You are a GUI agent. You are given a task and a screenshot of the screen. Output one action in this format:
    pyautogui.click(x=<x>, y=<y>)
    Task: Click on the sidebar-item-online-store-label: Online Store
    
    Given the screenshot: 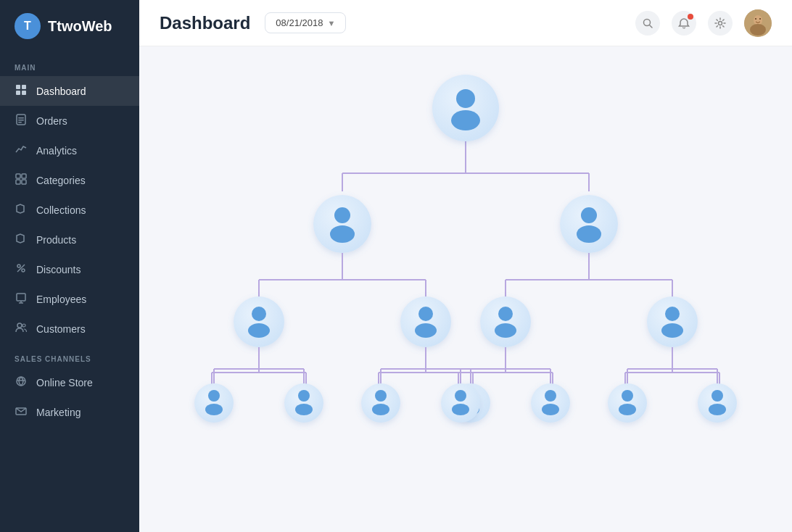 What is the action you would take?
    pyautogui.click(x=65, y=383)
    